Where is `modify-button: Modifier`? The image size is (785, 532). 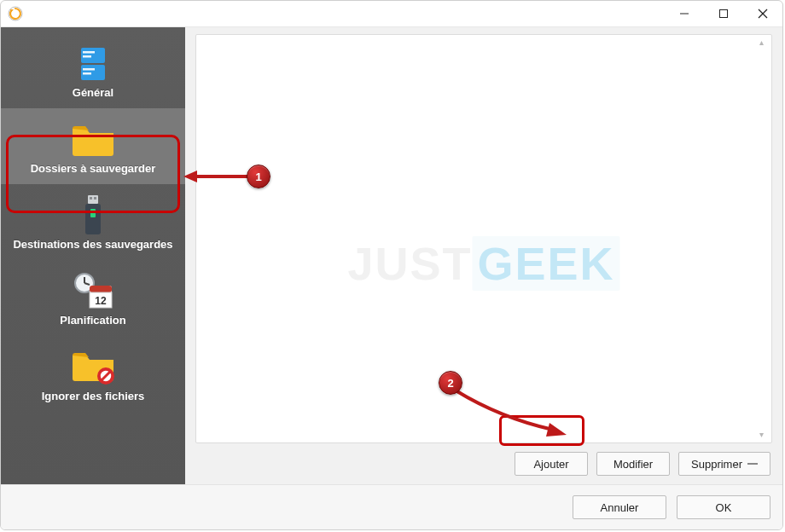
modify-button: Modifier is located at coordinates (633, 464).